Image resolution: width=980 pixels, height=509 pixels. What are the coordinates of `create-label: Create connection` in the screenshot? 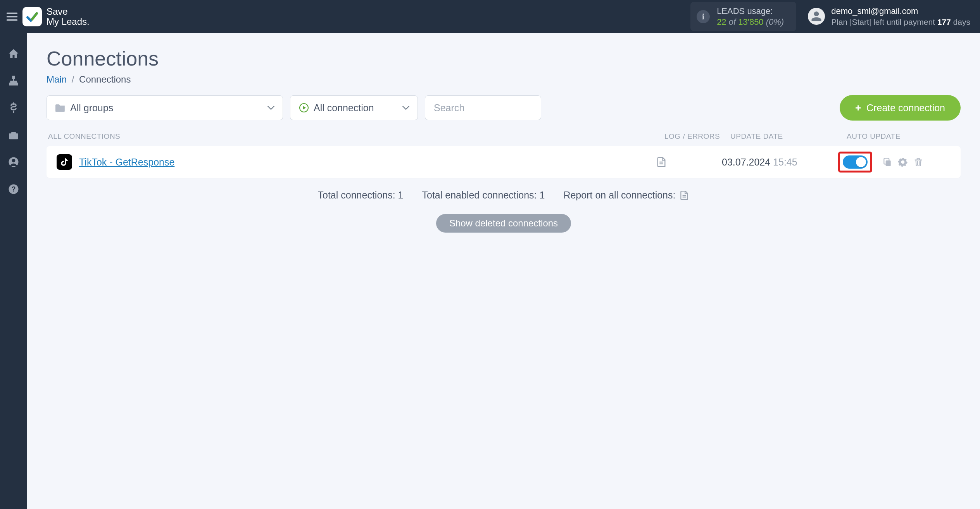 It's located at (906, 108).